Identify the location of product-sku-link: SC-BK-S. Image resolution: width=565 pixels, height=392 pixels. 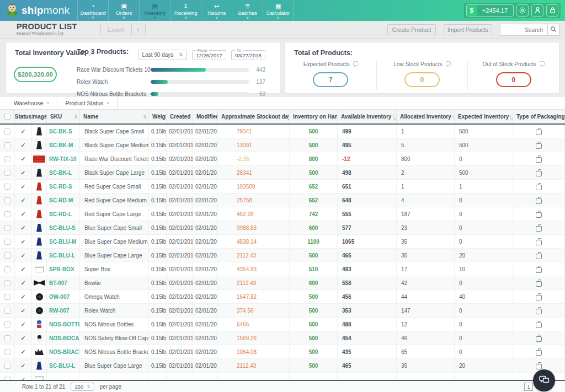
(61, 131).